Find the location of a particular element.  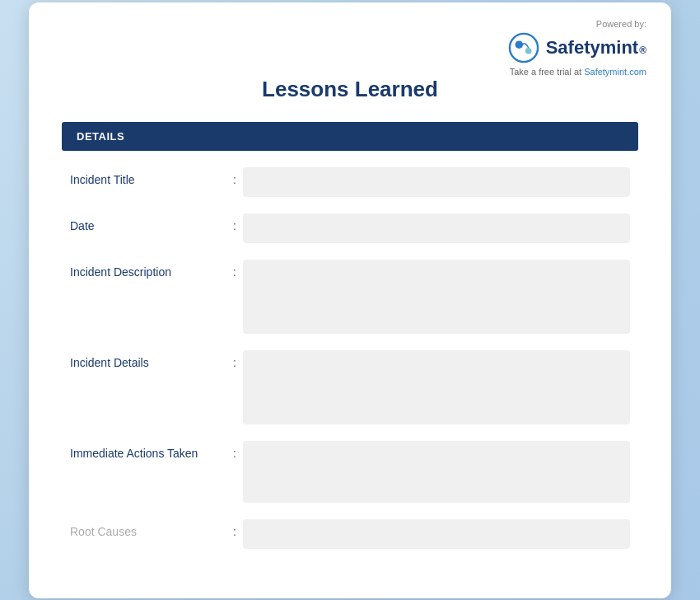

input-area-incident-description is located at coordinates (436, 297).